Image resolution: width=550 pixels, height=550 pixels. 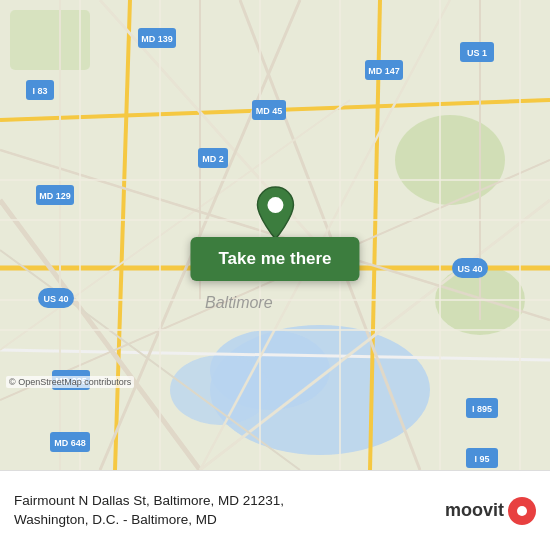 I want to click on svg-text: MD 2, so click(x=213, y=159).